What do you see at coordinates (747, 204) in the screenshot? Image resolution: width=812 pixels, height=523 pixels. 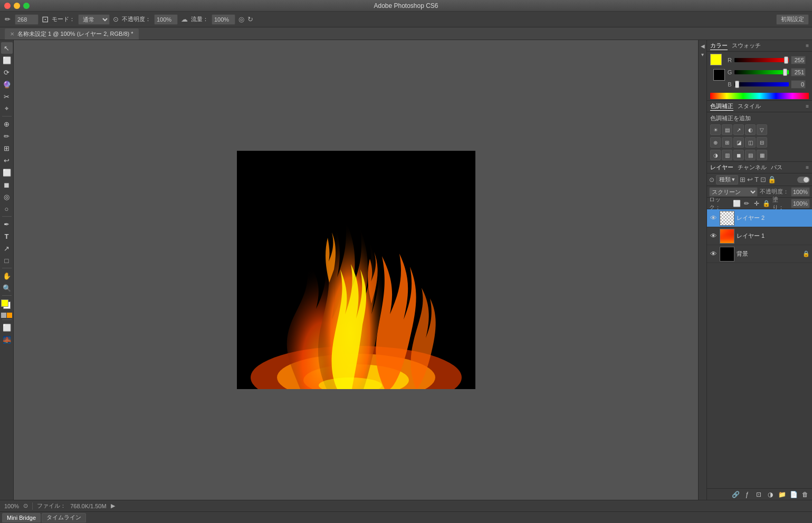 I see `lock-paint-btn: ✏` at bounding box center [747, 204].